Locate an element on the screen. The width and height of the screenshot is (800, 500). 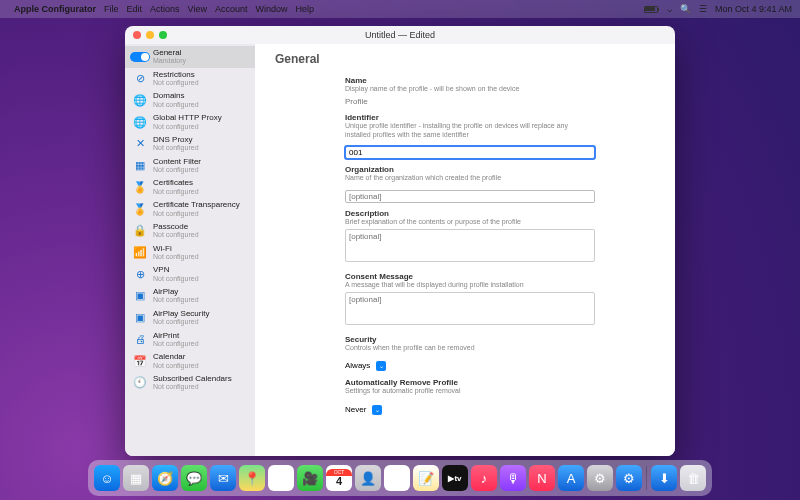
dock-finder-icon: ☺ is located at coordinates (107, 478).